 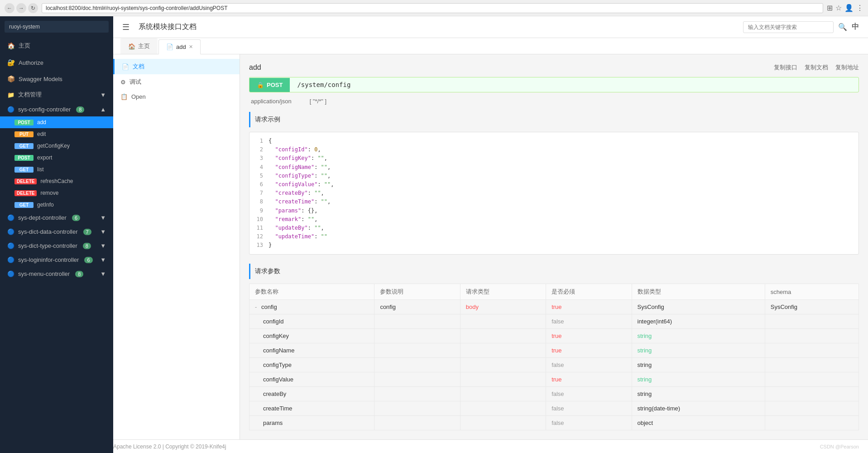 I want to click on post-method-label: POST, so click(x=274, y=85).